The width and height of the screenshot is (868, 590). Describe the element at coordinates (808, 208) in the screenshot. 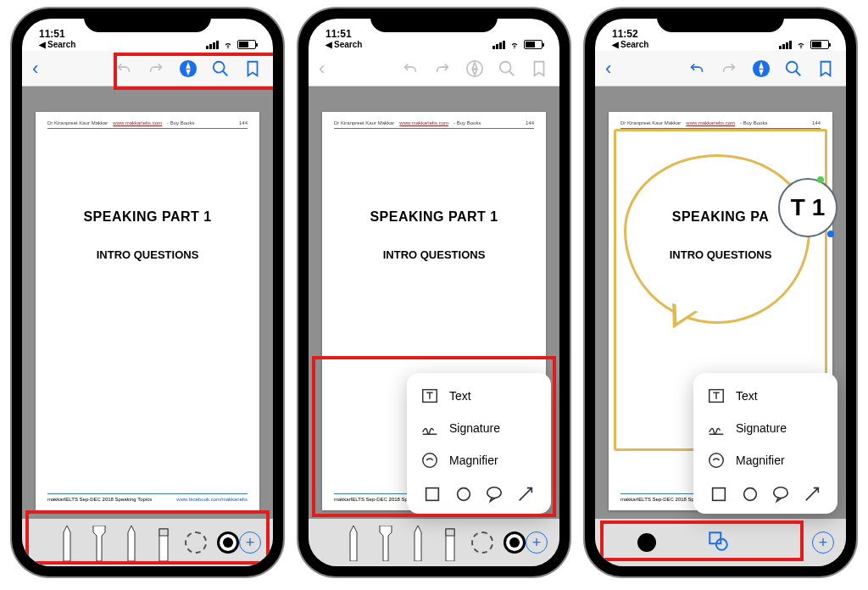

I see `magnifier-annotation: T 1` at that location.